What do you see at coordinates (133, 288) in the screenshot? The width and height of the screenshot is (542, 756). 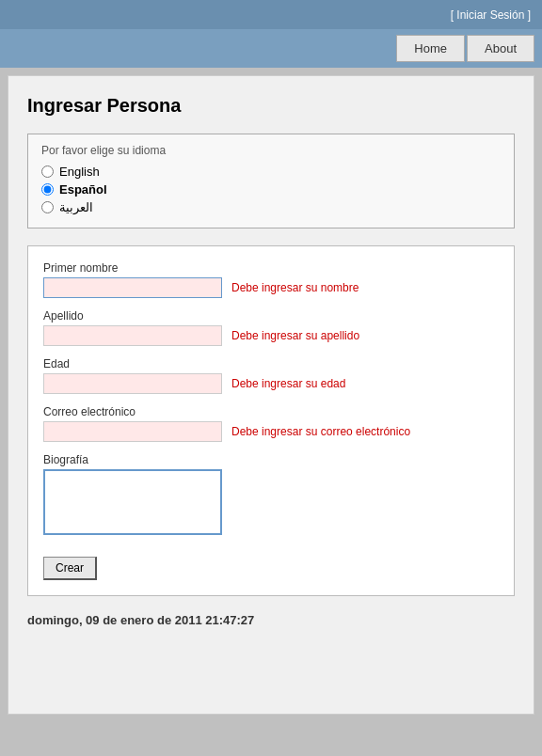 I see `first-name-input` at bounding box center [133, 288].